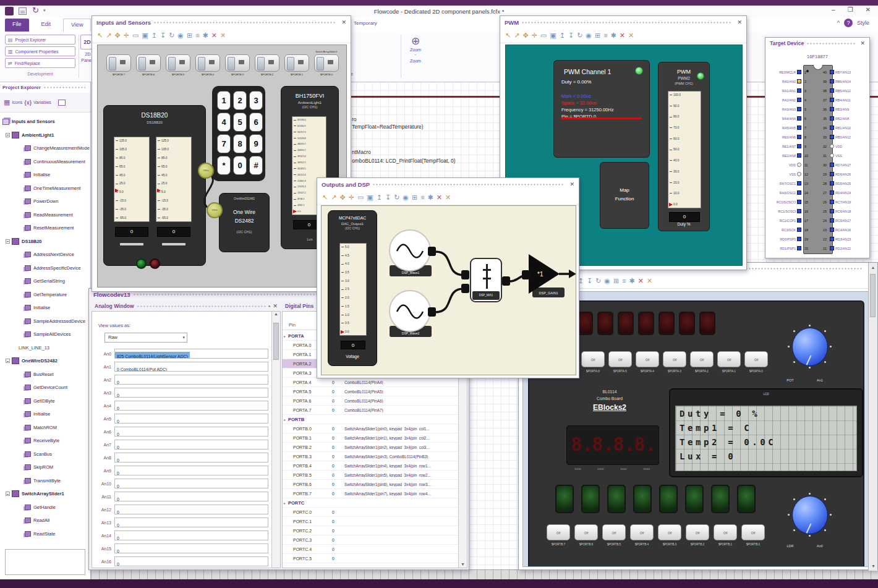 This screenshot has height=588, width=878. What do you see at coordinates (809, 346) in the screenshot?
I see `pot-knob` at bounding box center [809, 346].